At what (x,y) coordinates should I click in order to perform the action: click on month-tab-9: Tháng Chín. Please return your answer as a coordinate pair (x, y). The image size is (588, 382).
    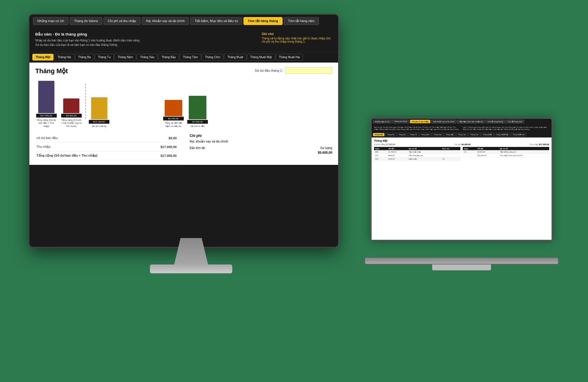
    Looking at the image, I should click on (213, 57).